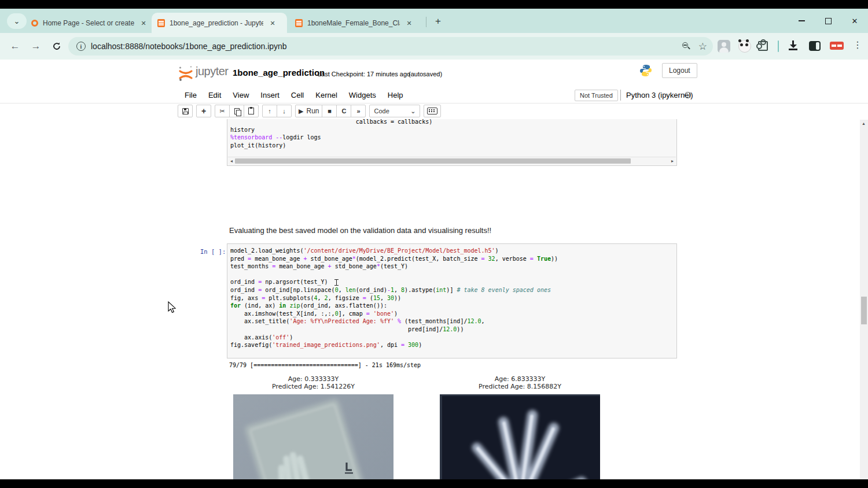  I want to click on scroll-up-icon: ▲, so click(863, 124).